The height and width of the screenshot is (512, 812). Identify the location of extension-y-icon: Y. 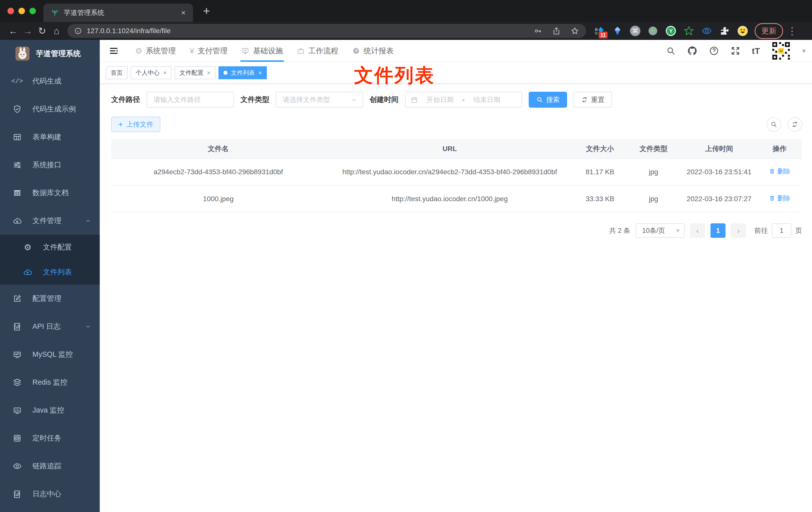
(671, 31).